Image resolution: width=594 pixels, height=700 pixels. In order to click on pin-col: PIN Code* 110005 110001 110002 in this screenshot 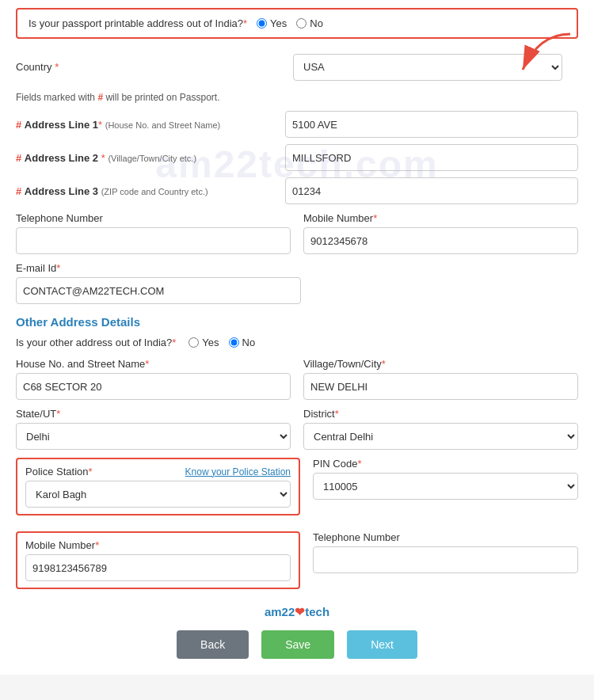, I will do `click(445, 491)`.